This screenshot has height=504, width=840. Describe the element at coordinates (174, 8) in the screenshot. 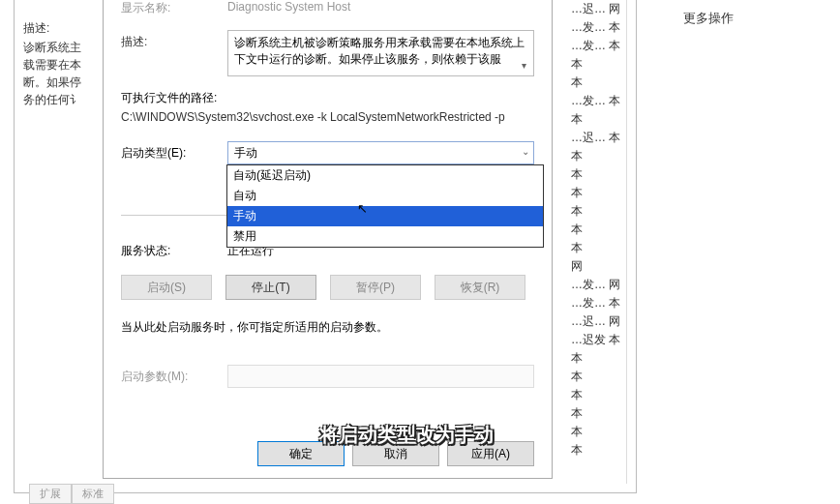

I see `display-name-label: 显示名称:` at that location.